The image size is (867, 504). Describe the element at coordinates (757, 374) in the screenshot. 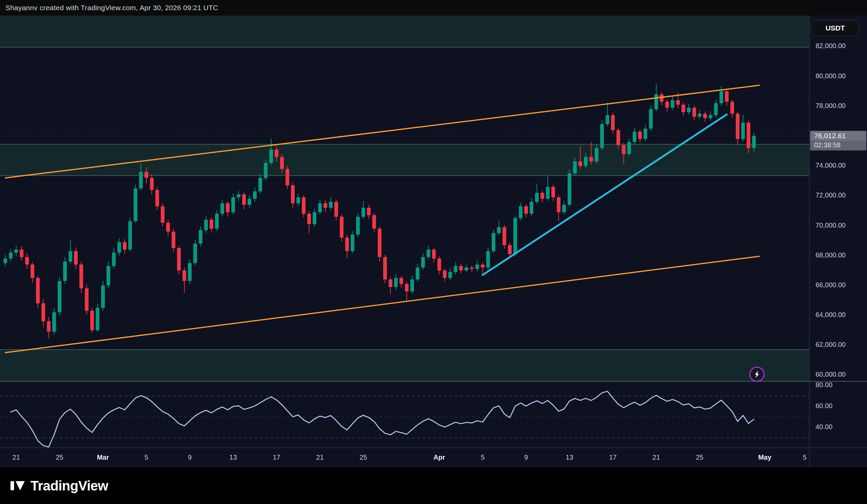

I see `quick-trade-button` at that location.